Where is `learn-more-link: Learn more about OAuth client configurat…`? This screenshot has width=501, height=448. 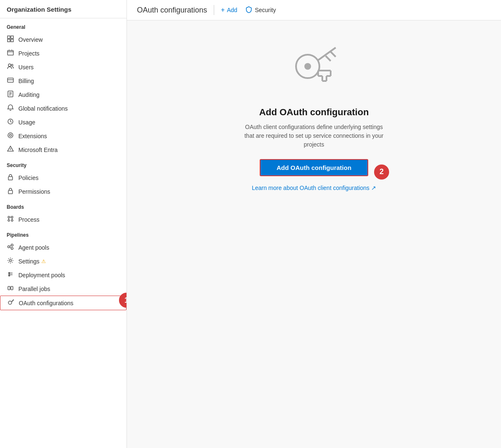 learn-more-link: Learn more about OAuth client configurat… is located at coordinates (314, 188).